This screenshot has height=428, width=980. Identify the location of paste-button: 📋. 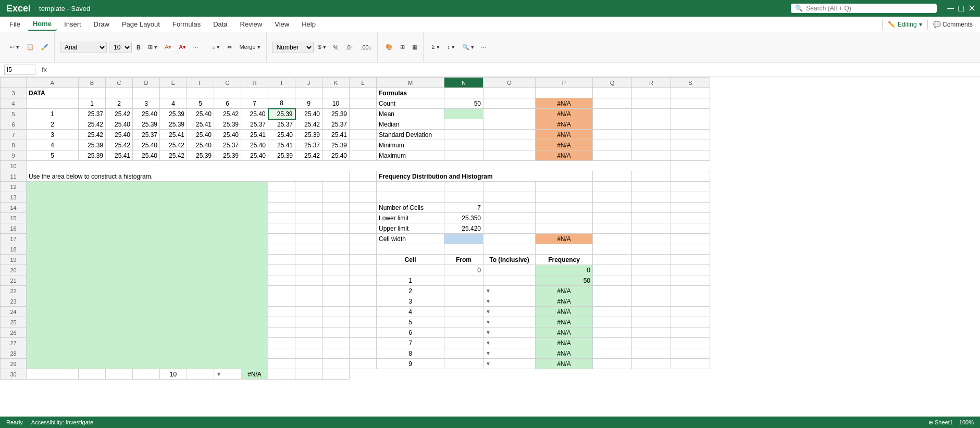
(30, 47).